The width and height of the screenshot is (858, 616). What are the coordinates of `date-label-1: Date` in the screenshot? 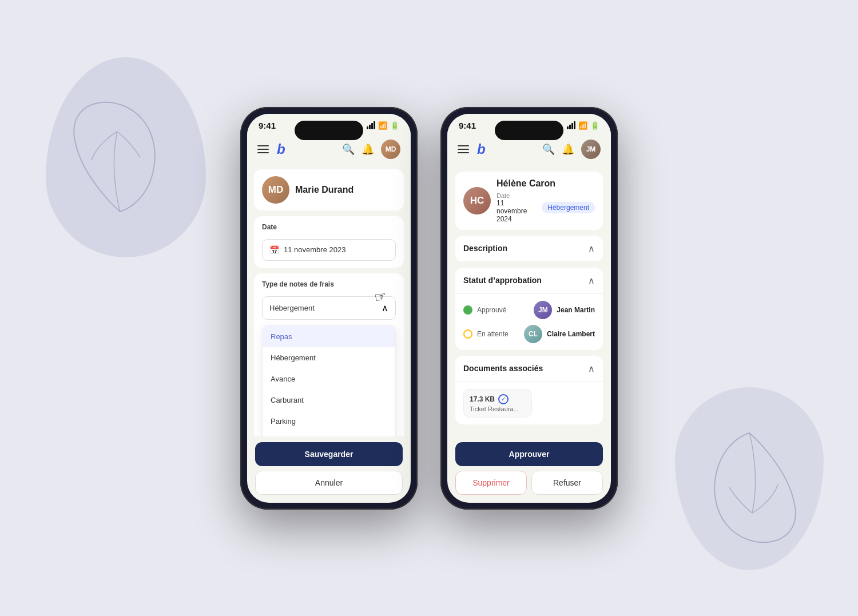 It's located at (329, 227).